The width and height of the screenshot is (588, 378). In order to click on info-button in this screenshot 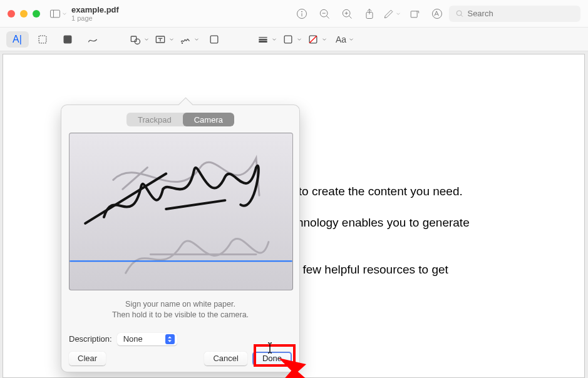, I will do `click(302, 14)`.